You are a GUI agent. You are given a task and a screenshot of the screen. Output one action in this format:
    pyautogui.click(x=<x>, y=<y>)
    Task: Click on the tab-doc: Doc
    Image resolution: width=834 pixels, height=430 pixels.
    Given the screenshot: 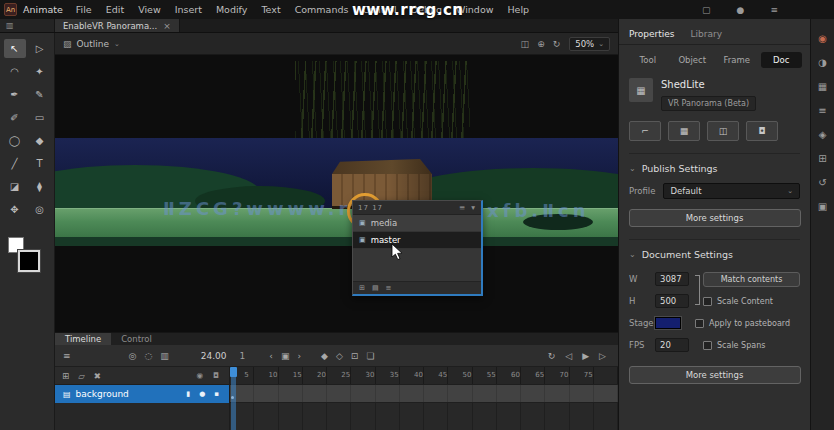 What is the action you would take?
    pyautogui.click(x=782, y=60)
    